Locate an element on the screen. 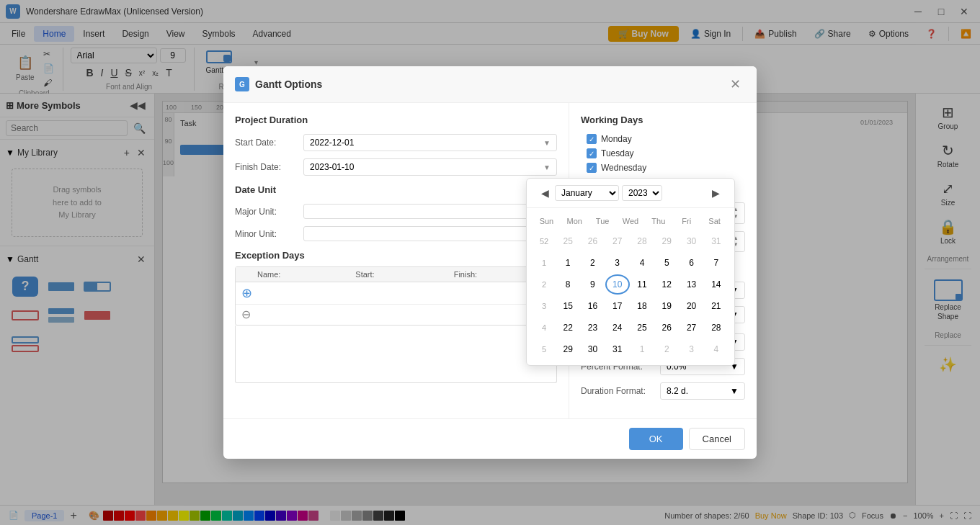 The height and width of the screenshot is (525, 980). cal-day: 18 is located at coordinates (642, 306).